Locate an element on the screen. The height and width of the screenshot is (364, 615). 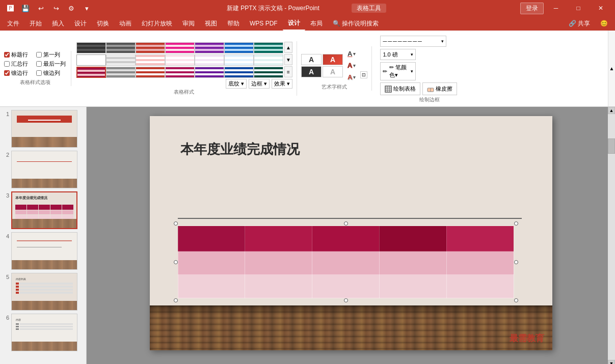
menu-design: 设计 is located at coordinates (81, 23).